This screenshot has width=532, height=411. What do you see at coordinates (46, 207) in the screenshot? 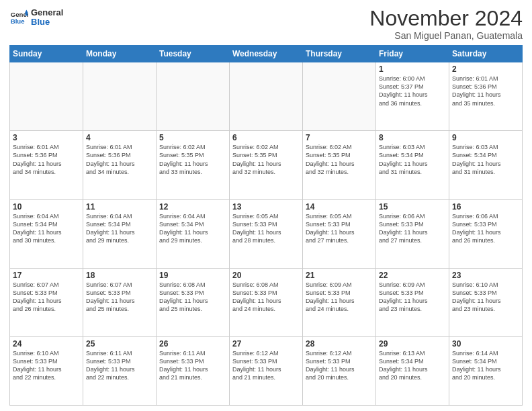
I see `day-number: 10` at bounding box center [46, 207].